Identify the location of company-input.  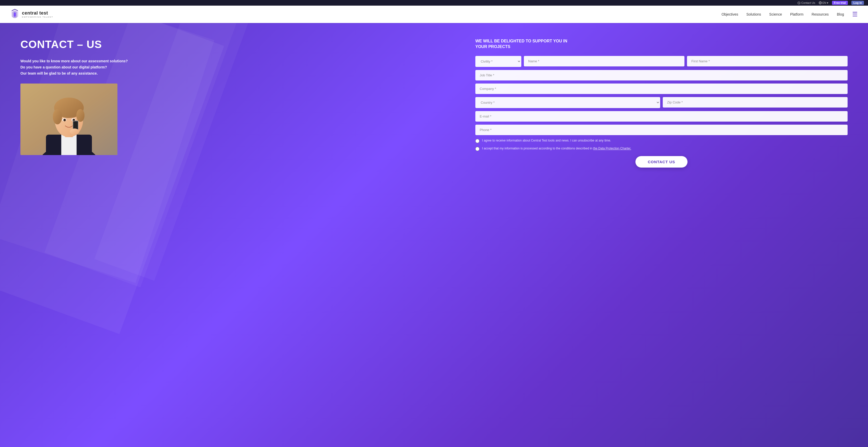
(661, 89).